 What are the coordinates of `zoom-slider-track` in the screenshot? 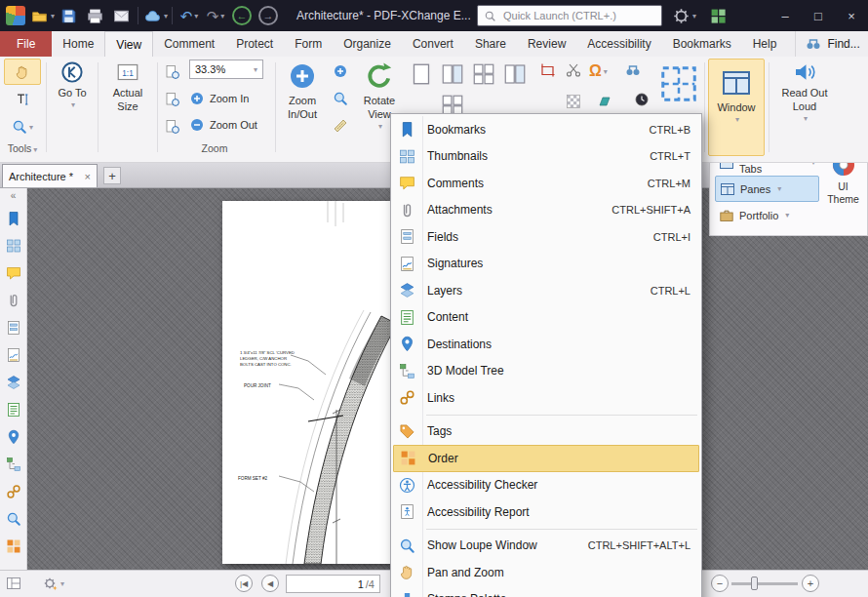 It's located at (765, 583).